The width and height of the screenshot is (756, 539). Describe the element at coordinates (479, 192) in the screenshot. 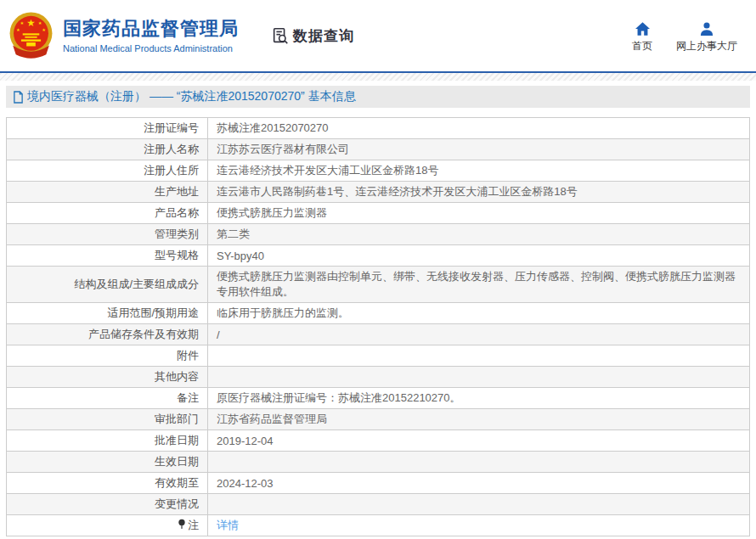

I see `row-value: 连云港市人民路制药巷1号、连云港经济技术开发区大浦工业区金桥路18号` at that location.